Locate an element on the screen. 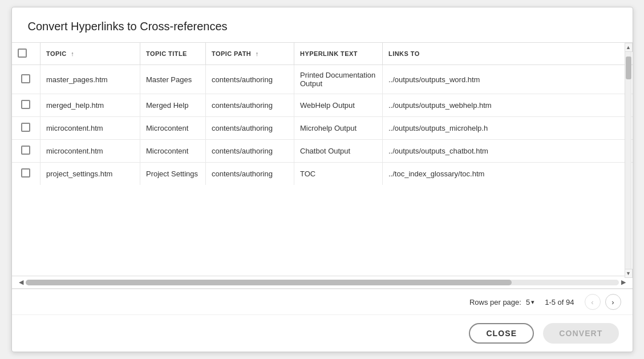  vert-scroll-up-btn: ▲ is located at coordinates (629, 47).